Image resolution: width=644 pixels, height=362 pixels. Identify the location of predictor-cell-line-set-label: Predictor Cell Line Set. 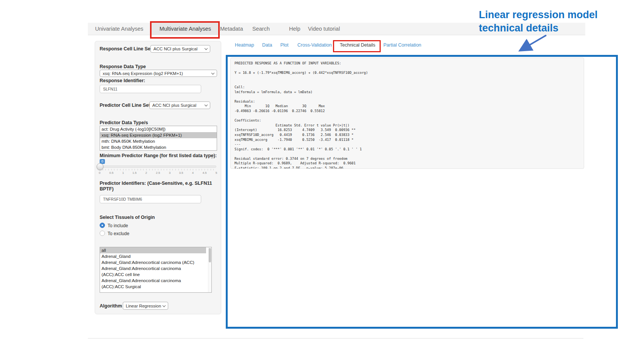
(125, 105).